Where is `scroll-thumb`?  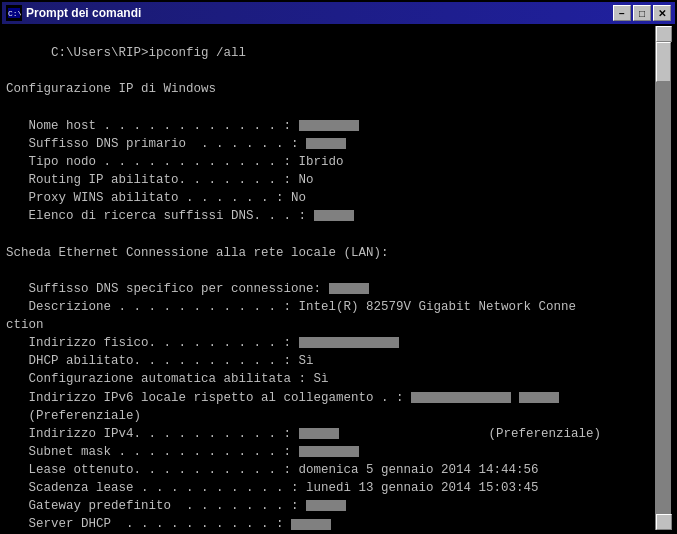 scroll-thumb is located at coordinates (664, 62).